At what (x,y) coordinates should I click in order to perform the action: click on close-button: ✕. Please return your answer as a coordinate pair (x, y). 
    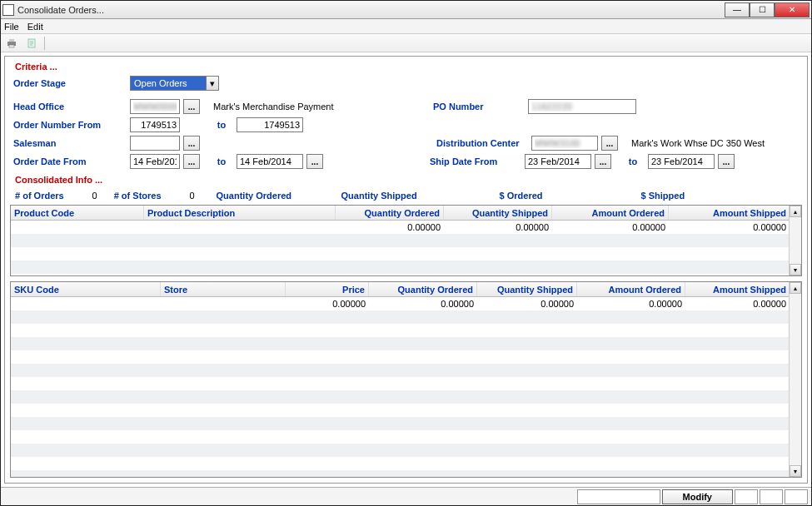
    Looking at the image, I should click on (792, 10).